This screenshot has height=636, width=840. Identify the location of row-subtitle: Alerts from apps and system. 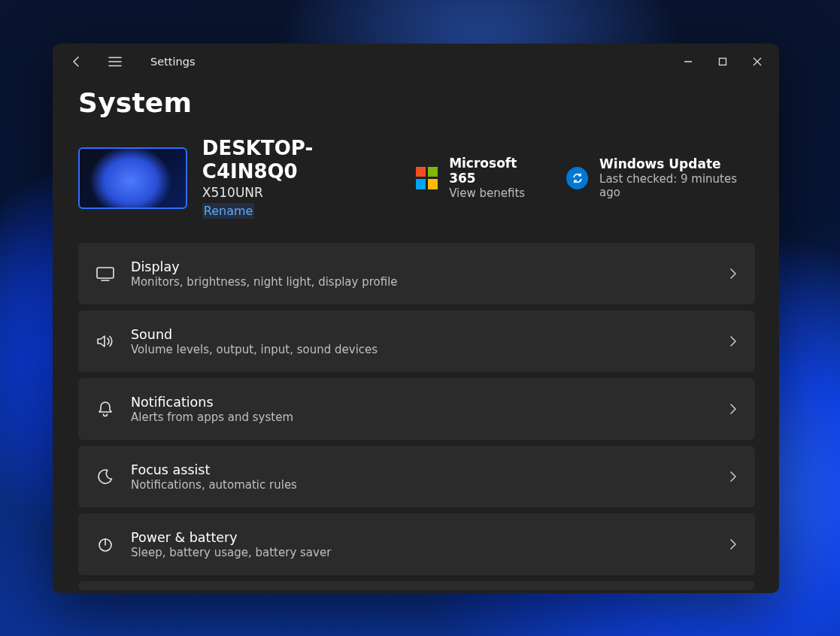
(430, 417).